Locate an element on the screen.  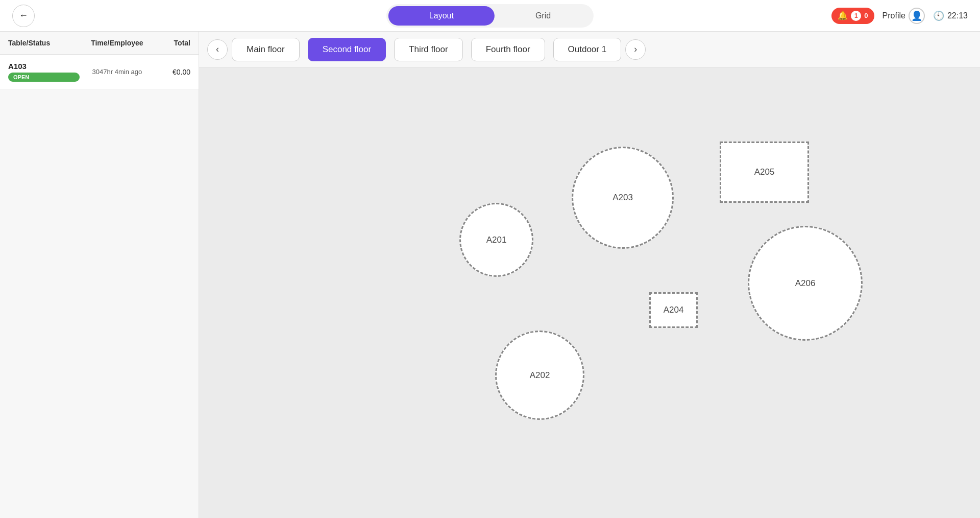
sidebar-header: Table/Status Time/Employee Total is located at coordinates (99, 43).